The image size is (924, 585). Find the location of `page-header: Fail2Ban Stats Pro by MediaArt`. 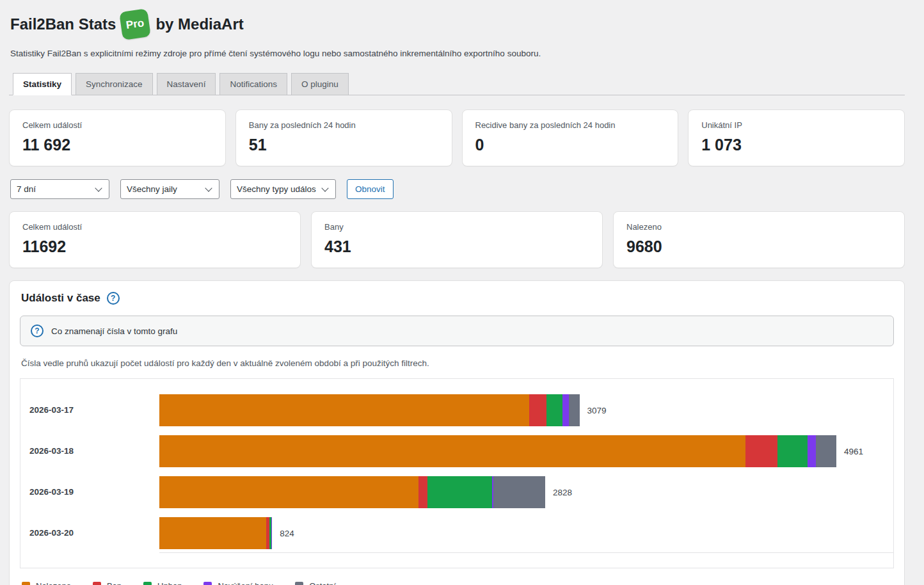

page-header: Fail2Ban Stats Pro by MediaArt is located at coordinates (457, 24).